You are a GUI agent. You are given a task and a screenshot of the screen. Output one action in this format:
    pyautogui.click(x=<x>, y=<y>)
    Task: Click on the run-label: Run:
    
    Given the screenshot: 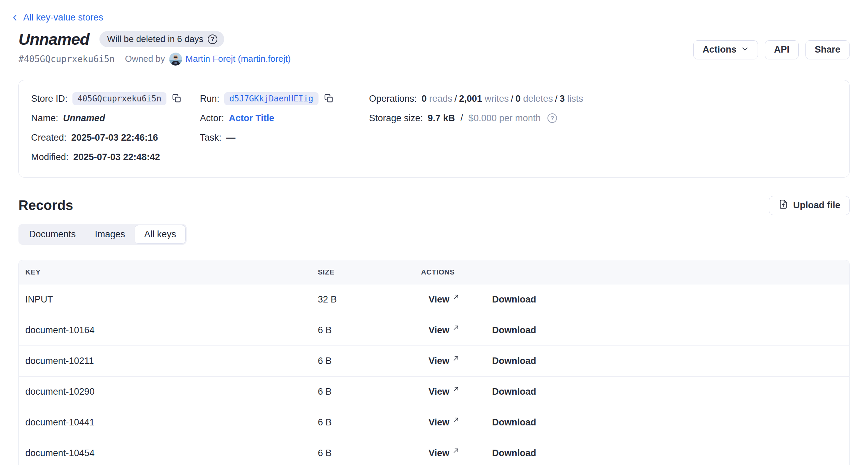 What is the action you would take?
    pyautogui.click(x=210, y=99)
    